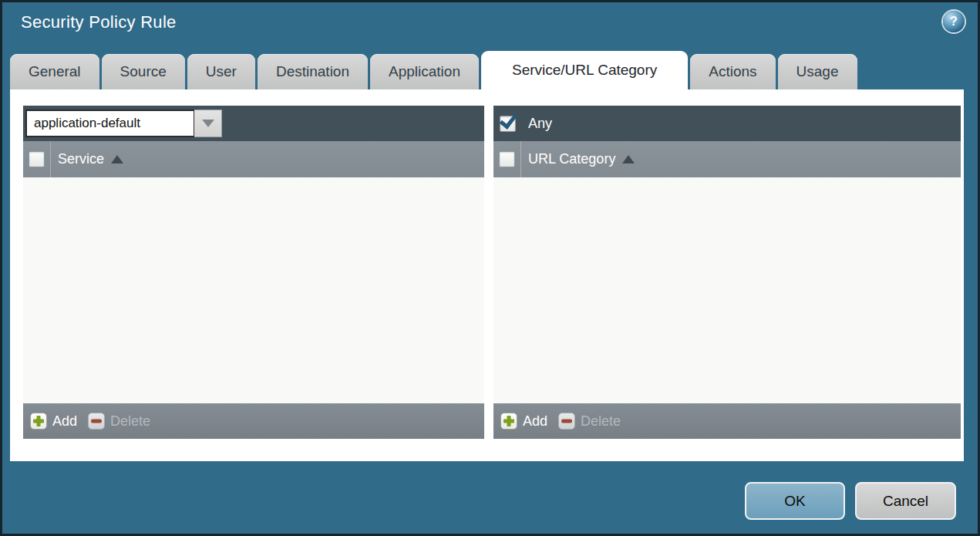  Describe the element at coordinates (524, 421) in the screenshot. I see `url-category-add-button: Add` at that location.